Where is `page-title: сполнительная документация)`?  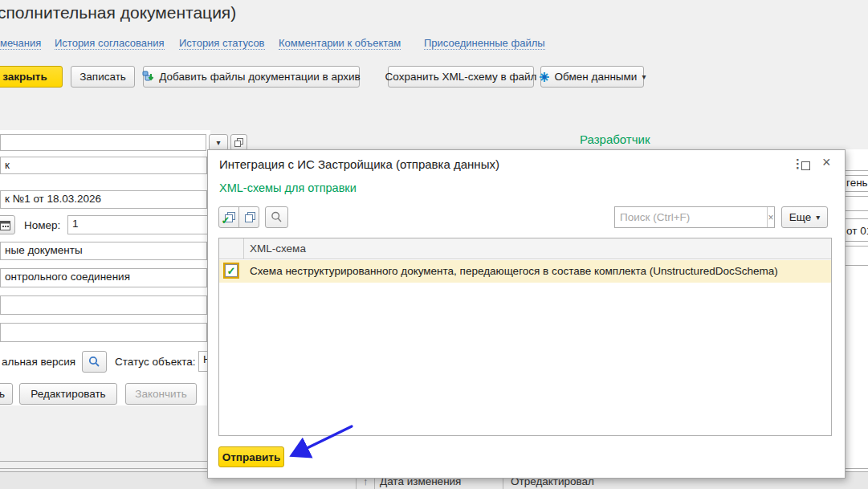
page-title: сполнительная документация) is located at coordinates (118, 13).